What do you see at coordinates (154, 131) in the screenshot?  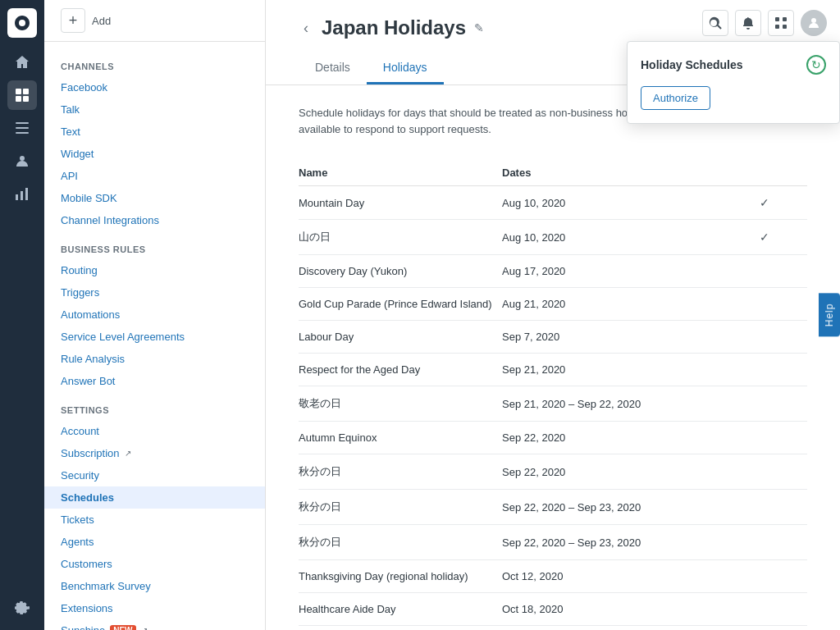 I see `sidebar-item-text: Text` at bounding box center [154, 131].